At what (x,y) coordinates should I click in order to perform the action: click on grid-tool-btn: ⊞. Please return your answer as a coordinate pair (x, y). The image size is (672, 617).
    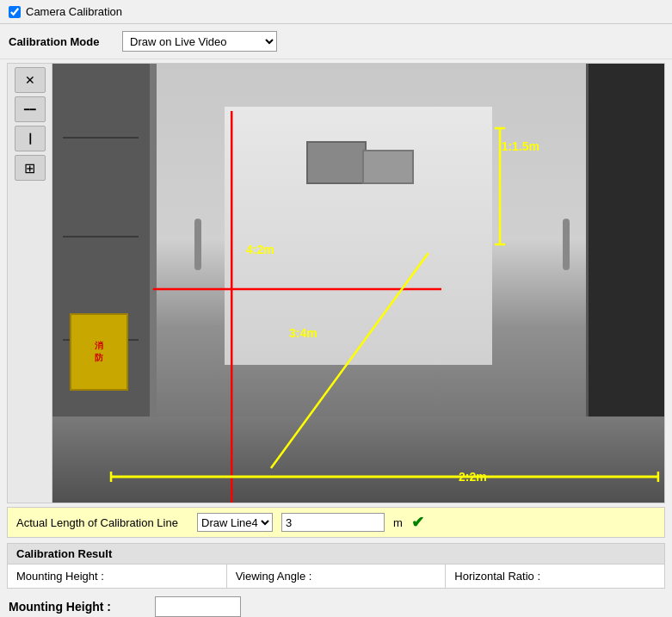
    Looking at the image, I should click on (30, 168).